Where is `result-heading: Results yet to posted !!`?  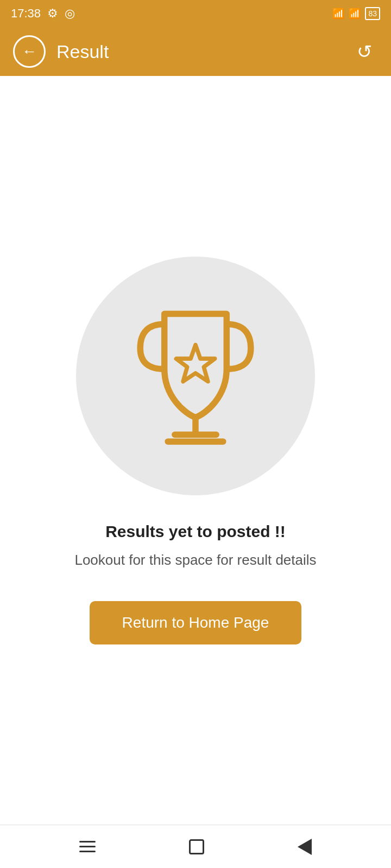
result-heading: Results yet to posted !! is located at coordinates (195, 532).